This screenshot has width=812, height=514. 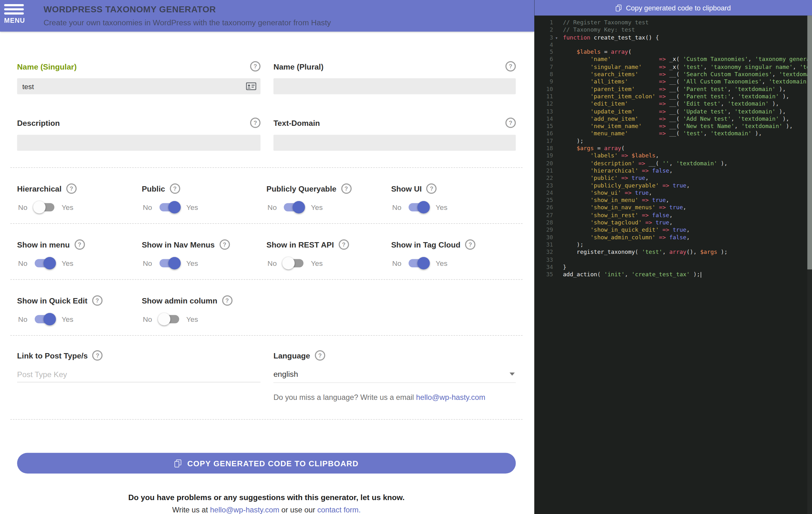 I want to click on toggle-public: PublicNoYes, so click(x=204, y=198).